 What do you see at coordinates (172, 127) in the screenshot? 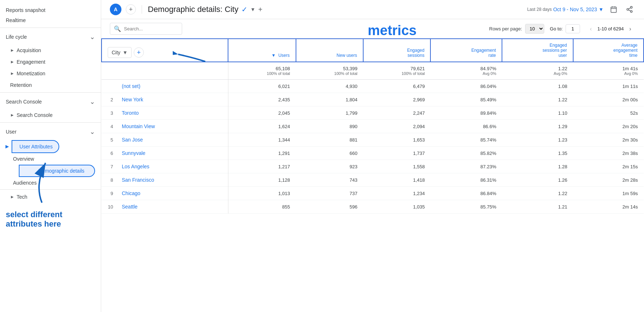
I see `row-city: Mountain View` at bounding box center [172, 127].